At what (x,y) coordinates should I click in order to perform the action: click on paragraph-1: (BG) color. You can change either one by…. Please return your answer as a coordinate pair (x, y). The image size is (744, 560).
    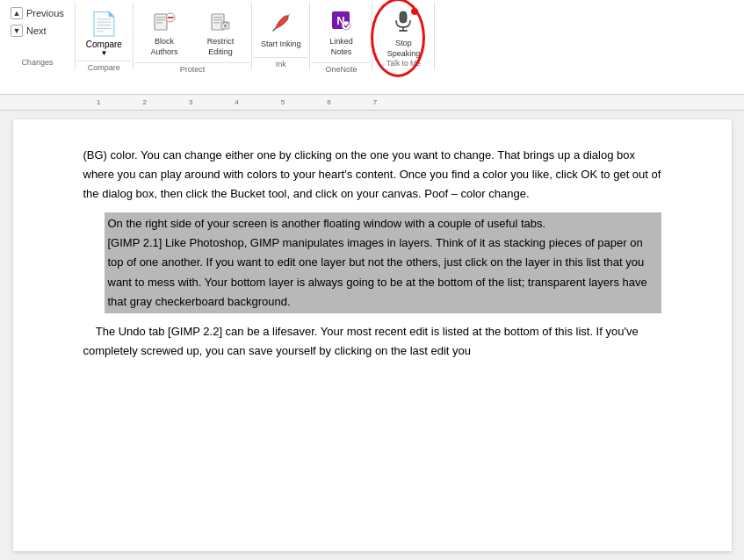
    Looking at the image, I should click on (372, 175).